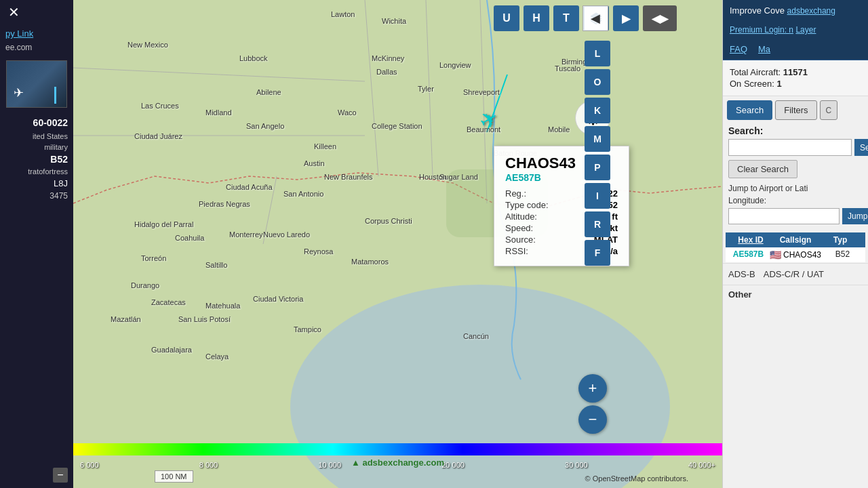  What do you see at coordinates (795, 240) in the screenshot?
I see `table-header: Hex ID Callsign Typ` at bounding box center [795, 240].